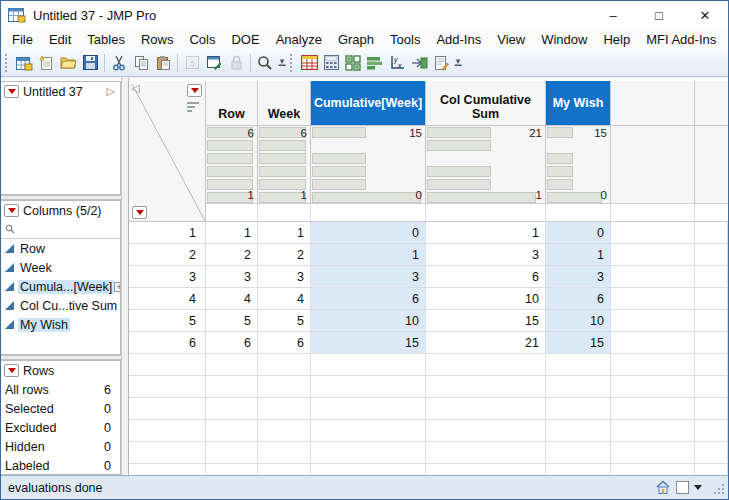  I want to click on header-histogram-my-wish: 150, so click(578, 165).